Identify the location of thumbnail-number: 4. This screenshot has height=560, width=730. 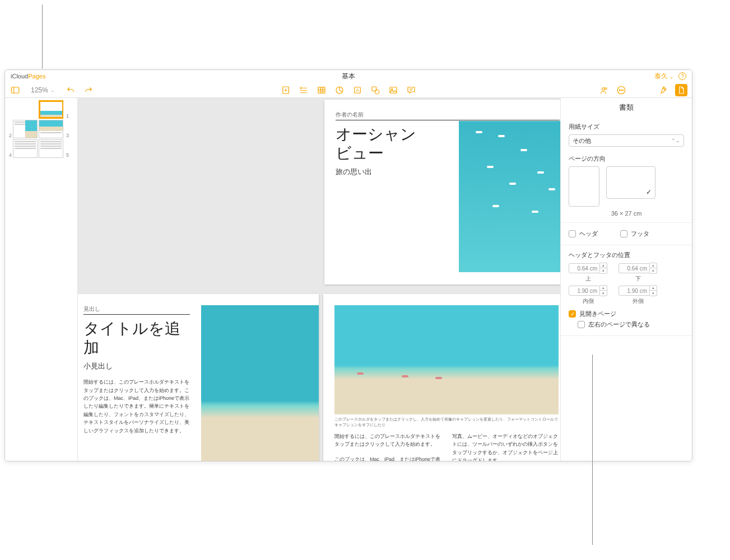
(10, 155).